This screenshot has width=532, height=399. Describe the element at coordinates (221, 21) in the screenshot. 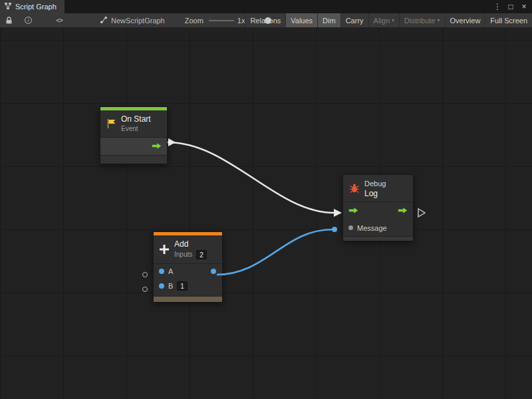

I see `zoom-slider` at that location.